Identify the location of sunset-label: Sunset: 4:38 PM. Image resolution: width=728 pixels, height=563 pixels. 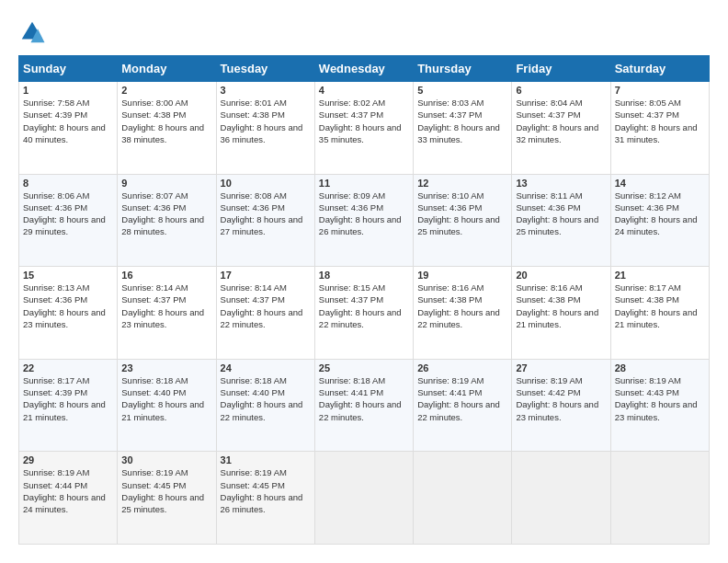
(253, 114).